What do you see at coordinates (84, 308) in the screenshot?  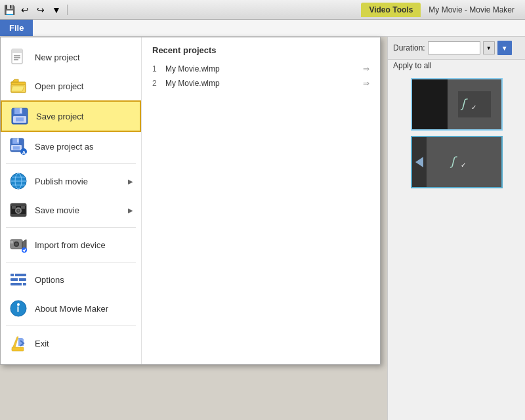 I see `about-label: About Movie Maker` at bounding box center [84, 308].